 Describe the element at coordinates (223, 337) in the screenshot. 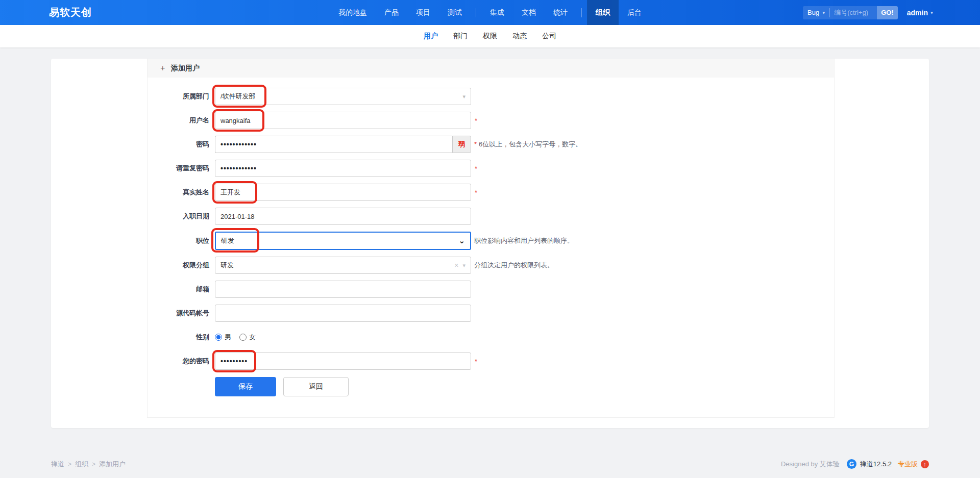

I see `gender-male-option: 男` at that location.